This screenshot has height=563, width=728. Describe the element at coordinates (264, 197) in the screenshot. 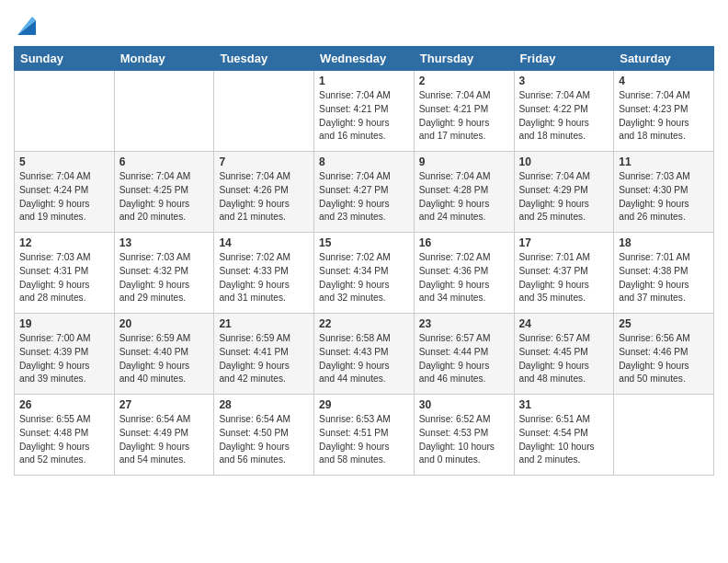

I see `day-info: Sunrise: 7:04 AM Sunset: 4:26 PM Dayligh…` at that location.